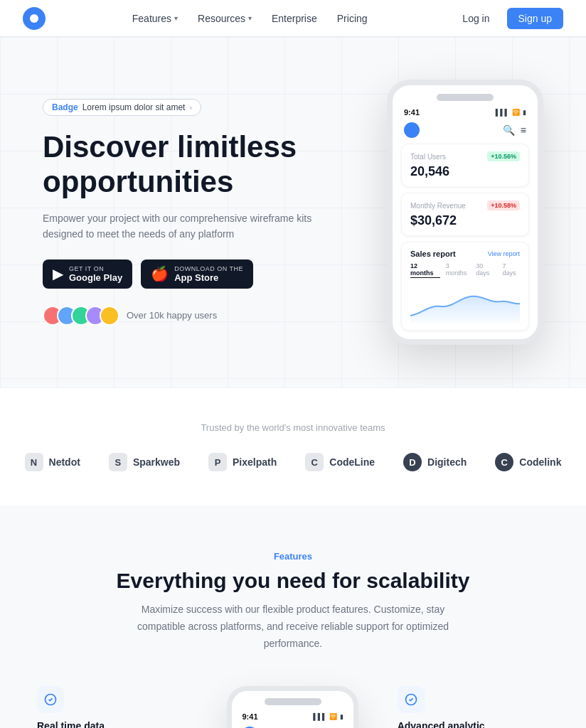 Image resolution: width=586 pixels, height=728 pixels. I want to click on tab-12months: 12 months, so click(425, 270).